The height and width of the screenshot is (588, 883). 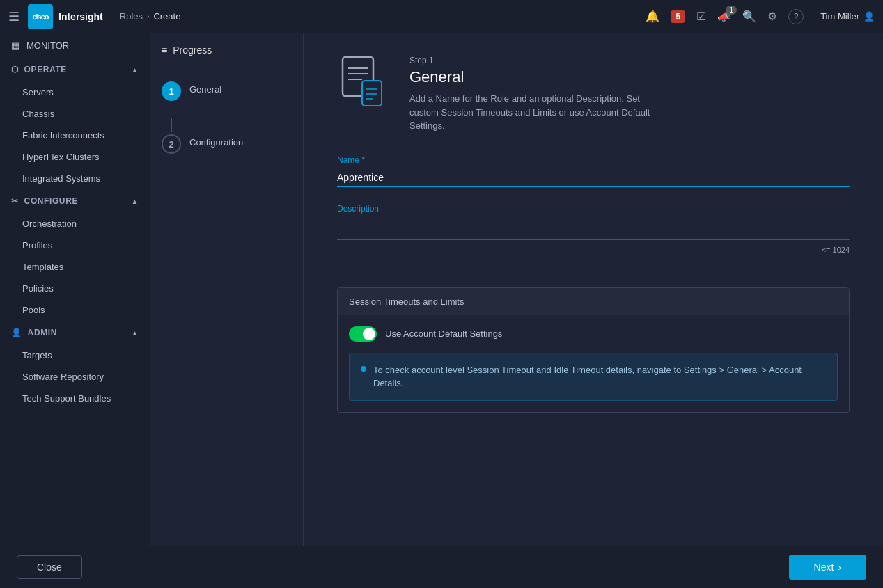 What do you see at coordinates (15, 46) in the screenshot?
I see `monitor-icon: ▦` at bounding box center [15, 46].